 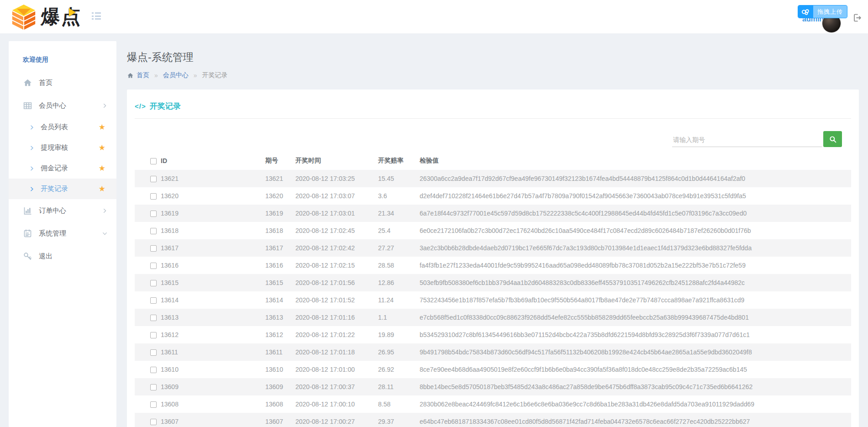 I want to click on sidebar-item-commission-records: 佣金记录 ★, so click(x=63, y=168).